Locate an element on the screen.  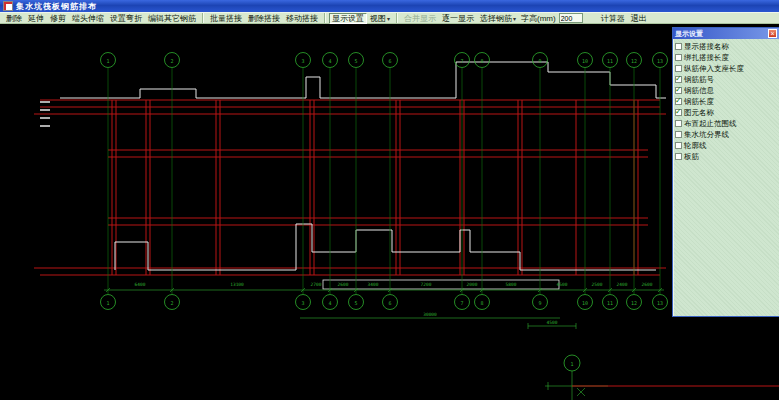
toolbar-button-show-one-by-one: 逐一显示 is located at coordinates (458, 18).